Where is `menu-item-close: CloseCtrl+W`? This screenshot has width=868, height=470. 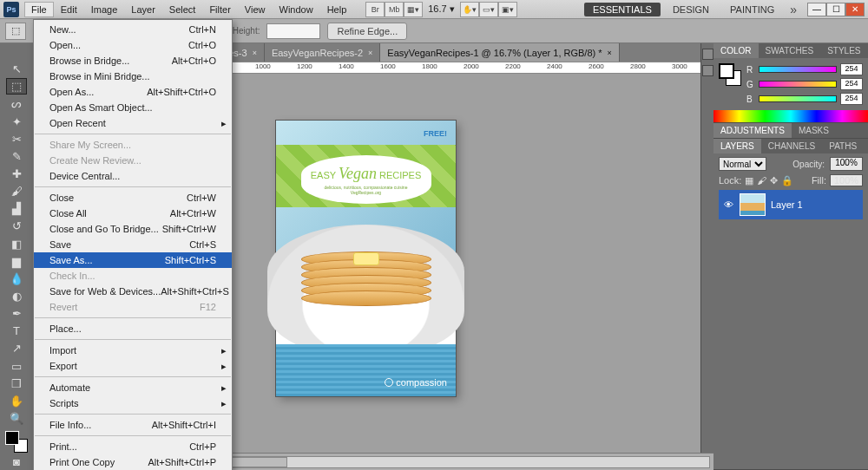 menu-item-close: CloseCtrl+W is located at coordinates (133, 198).